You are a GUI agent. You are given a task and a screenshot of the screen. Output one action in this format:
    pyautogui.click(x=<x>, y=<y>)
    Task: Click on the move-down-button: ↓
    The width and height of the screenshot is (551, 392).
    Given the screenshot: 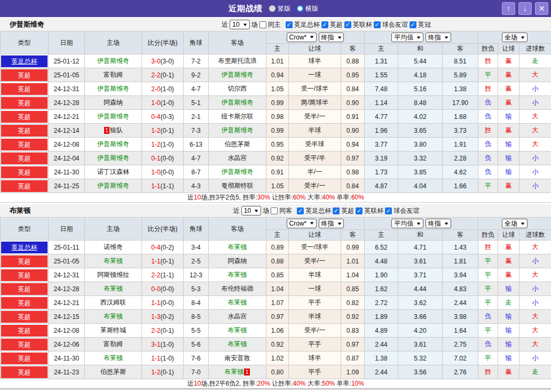 What is the action you would take?
    pyautogui.click(x=525, y=9)
    